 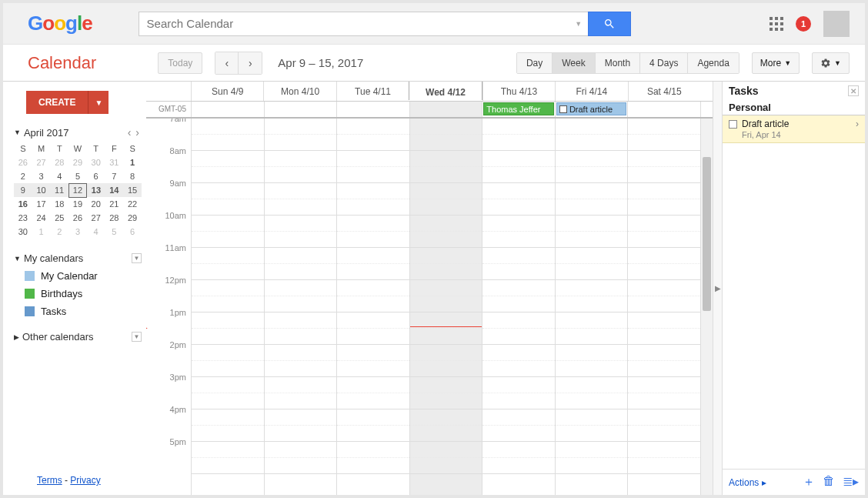 What do you see at coordinates (354, 24) in the screenshot?
I see `search-input` at bounding box center [354, 24].